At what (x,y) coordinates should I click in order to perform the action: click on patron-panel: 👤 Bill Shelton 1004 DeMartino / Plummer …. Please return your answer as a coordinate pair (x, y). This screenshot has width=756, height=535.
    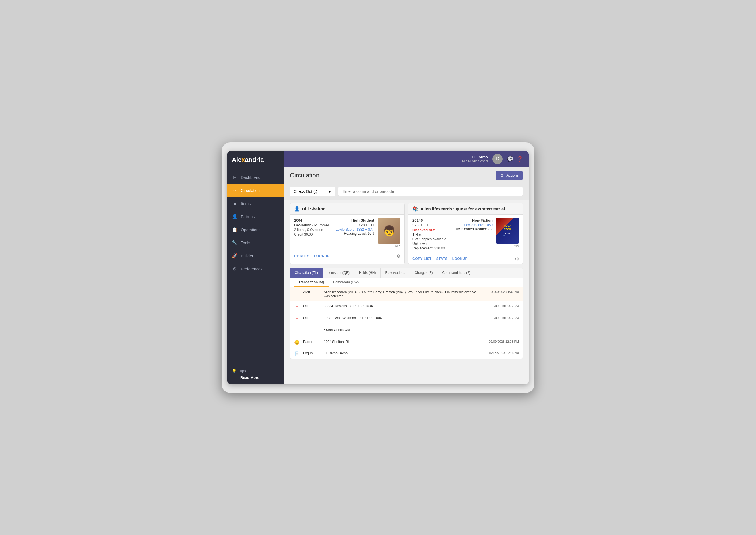
    Looking at the image, I should click on (347, 234).